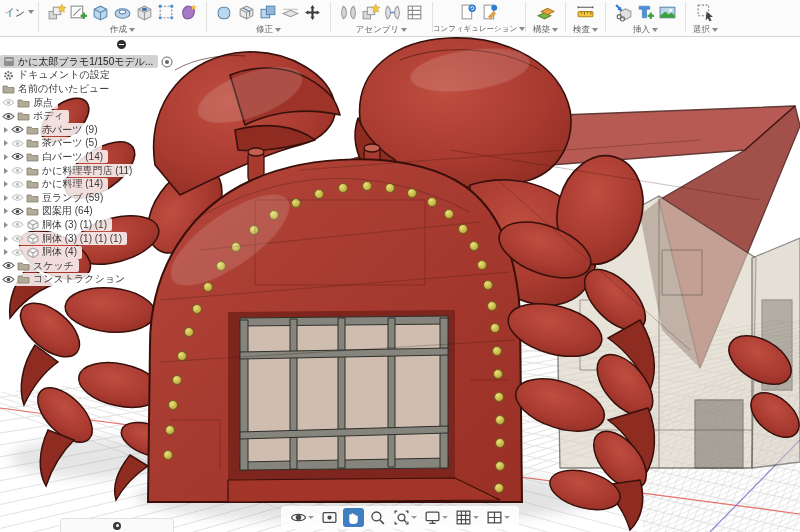  I want to click on group-label-assemble: アセンブリ, so click(378, 30).